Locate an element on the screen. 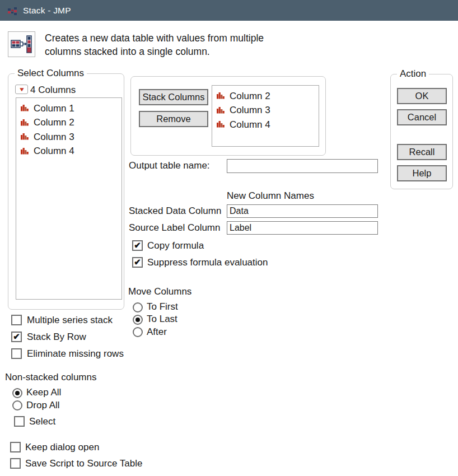 This screenshot has height=476, width=458. stacked-data-column-label: Stacked Data Column is located at coordinates (175, 211).